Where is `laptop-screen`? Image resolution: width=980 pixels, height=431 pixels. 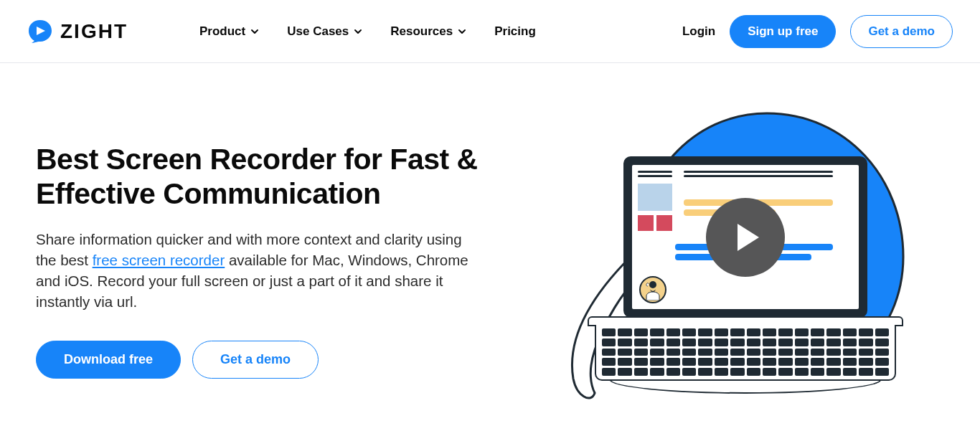 laptop-screen is located at coordinates (745, 237).